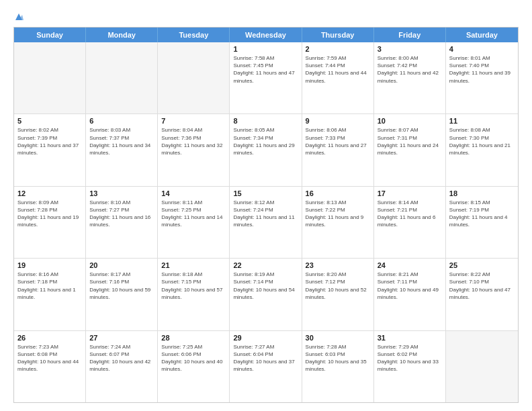 This screenshot has height=411, width=532. I want to click on day-cell-29: 29Sunrise: 7:27 AMSunset: 6:04 PMDayligh…, so click(266, 367).